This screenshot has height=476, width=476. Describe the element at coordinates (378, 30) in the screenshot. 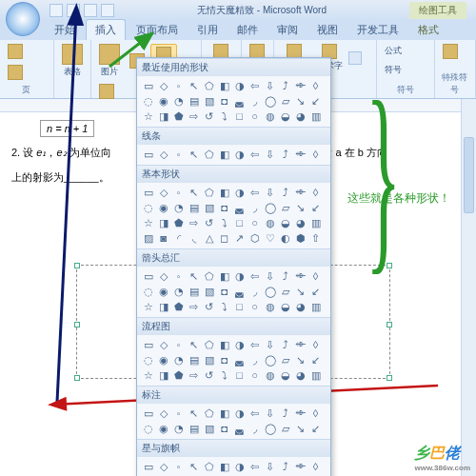

I see `tab-developer: 开发工具` at that location.